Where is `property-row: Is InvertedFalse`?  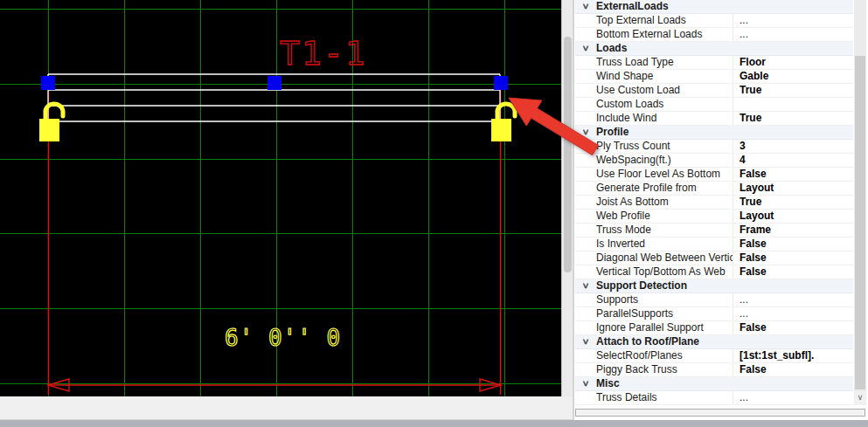
property-row: Is InvertedFalse is located at coordinates (714, 244).